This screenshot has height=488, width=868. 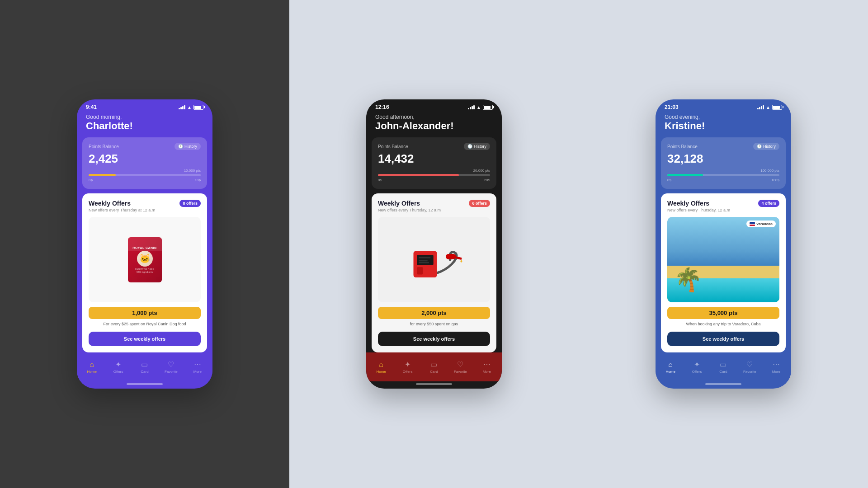 I want to click on beach-scene: 🌴 Varadedo, so click(x=723, y=259).